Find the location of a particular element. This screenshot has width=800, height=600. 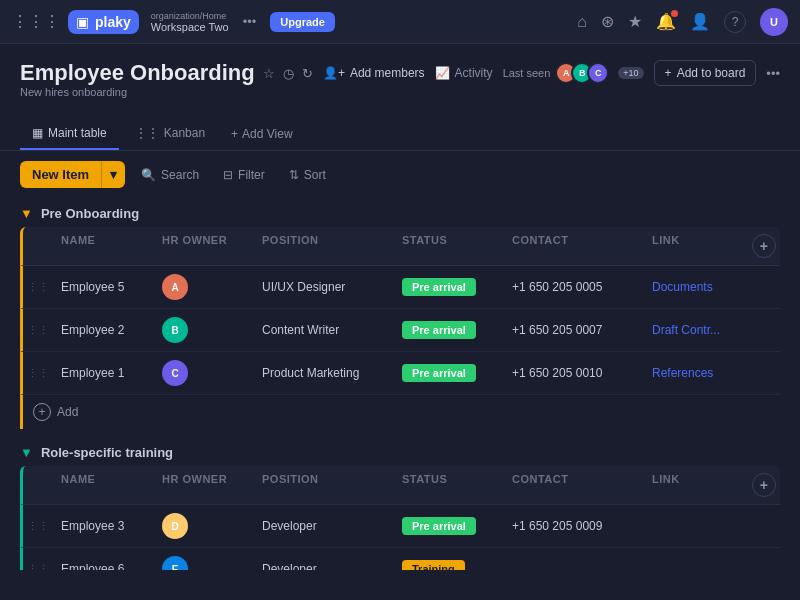

add-column-icon-2: + is located at coordinates (764, 485).